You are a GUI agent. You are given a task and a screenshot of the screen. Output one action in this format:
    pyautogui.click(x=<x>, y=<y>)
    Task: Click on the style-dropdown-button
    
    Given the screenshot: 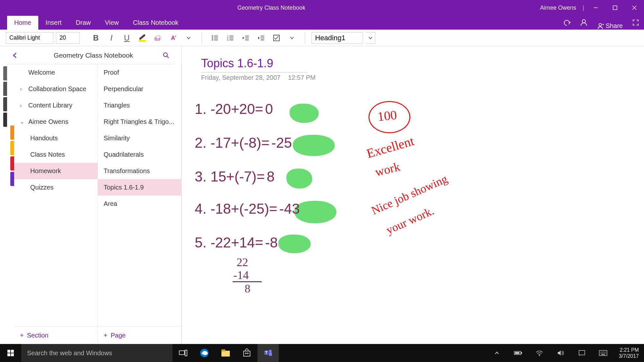 What is the action you would take?
    pyautogui.click(x=370, y=38)
    